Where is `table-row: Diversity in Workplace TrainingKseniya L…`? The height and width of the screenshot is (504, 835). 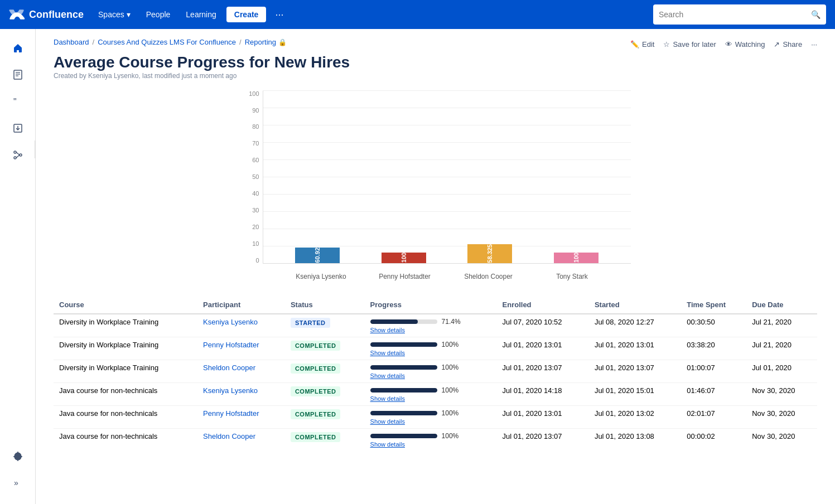
table-row: Diversity in Workplace TrainingKseniya L… is located at coordinates (435, 326).